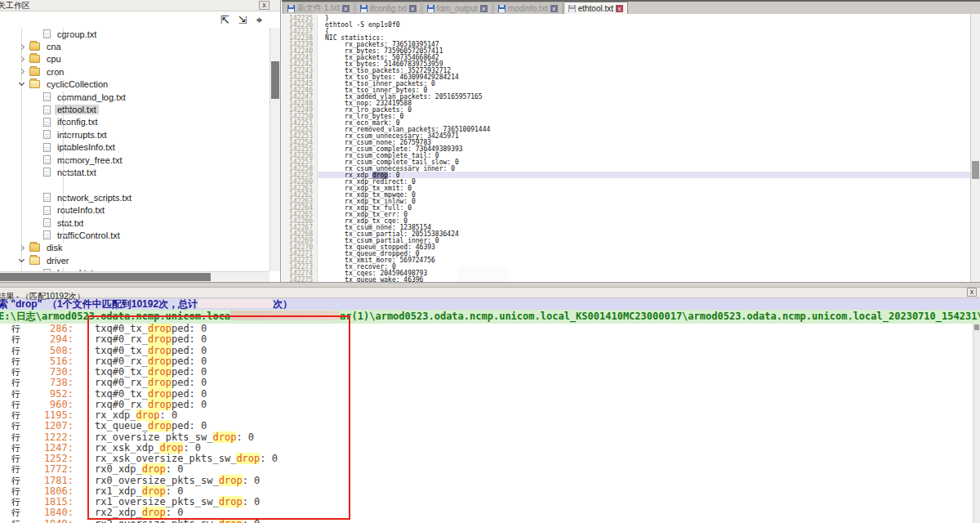 Image resolution: width=980 pixels, height=523 pixels. I want to click on editor-line: 142270 tx_queue_stopped: 46393, so click(626, 247).